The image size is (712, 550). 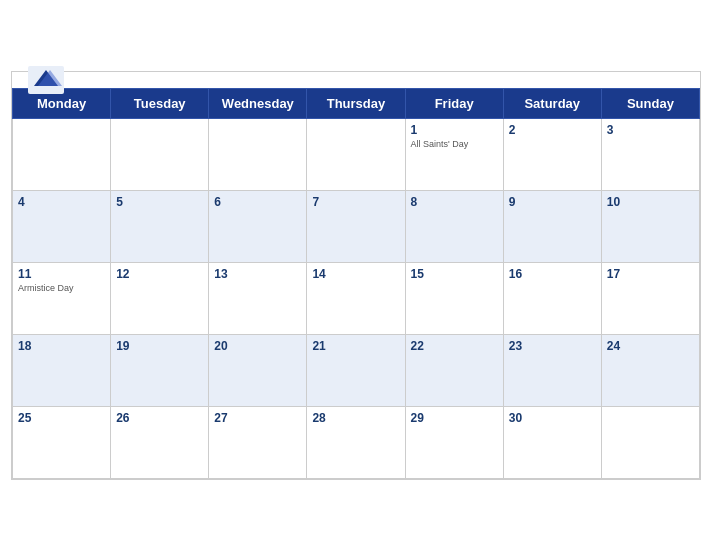 I want to click on day-number: 23, so click(x=552, y=346).